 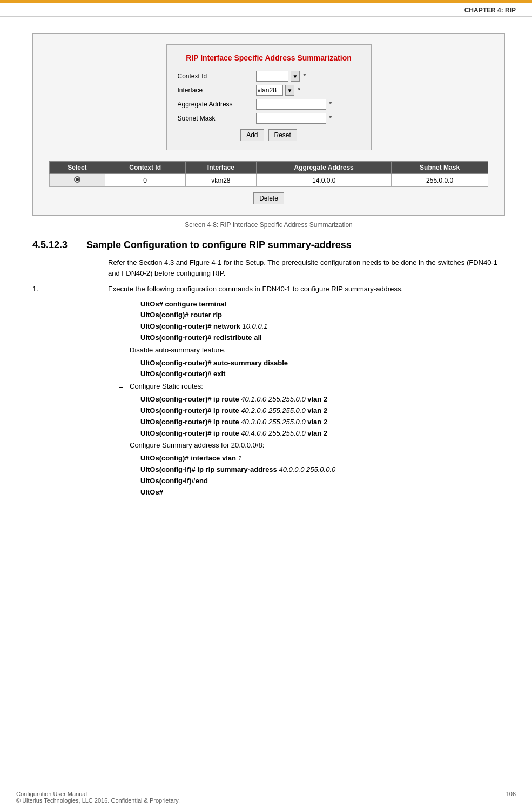 What do you see at coordinates (145, 168) in the screenshot?
I see `col-context-id: Context Id` at bounding box center [145, 168].